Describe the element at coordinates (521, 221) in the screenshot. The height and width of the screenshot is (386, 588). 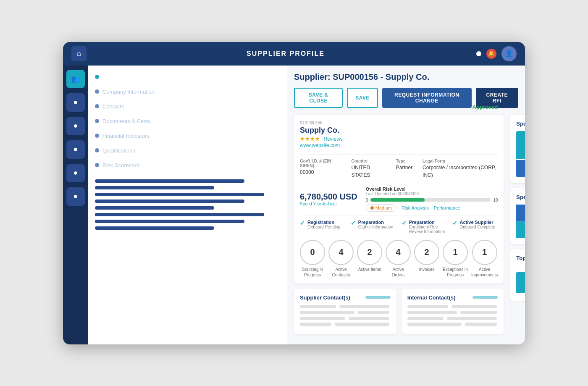
I see `pie-chart-wrap` at that location.